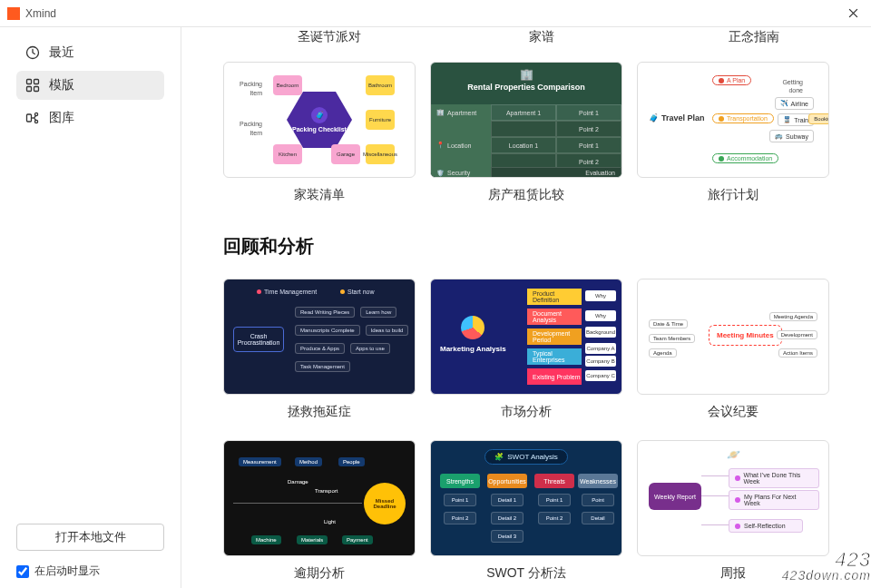  What do you see at coordinates (733, 455) in the screenshot?
I see `planet-icon: 🪐` at bounding box center [733, 455].